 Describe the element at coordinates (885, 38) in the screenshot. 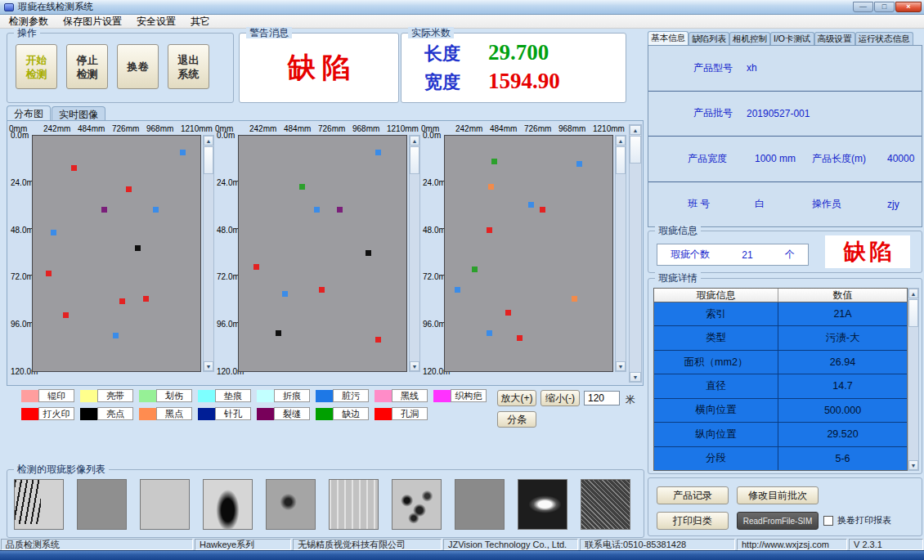

I see `right-tab: 运行状态信息` at that location.